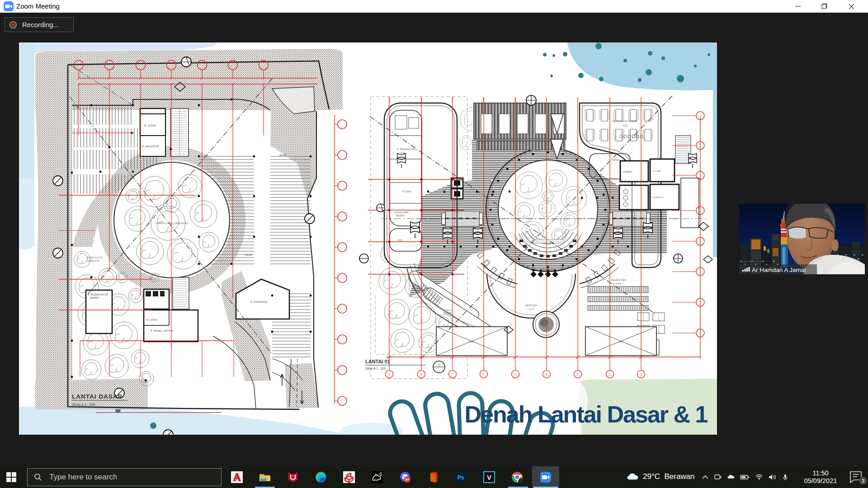 The width and height of the screenshot is (868, 488). Describe the element at coordinates (547, 375) in the screenshot. I see `svg-text: 4` at that location.